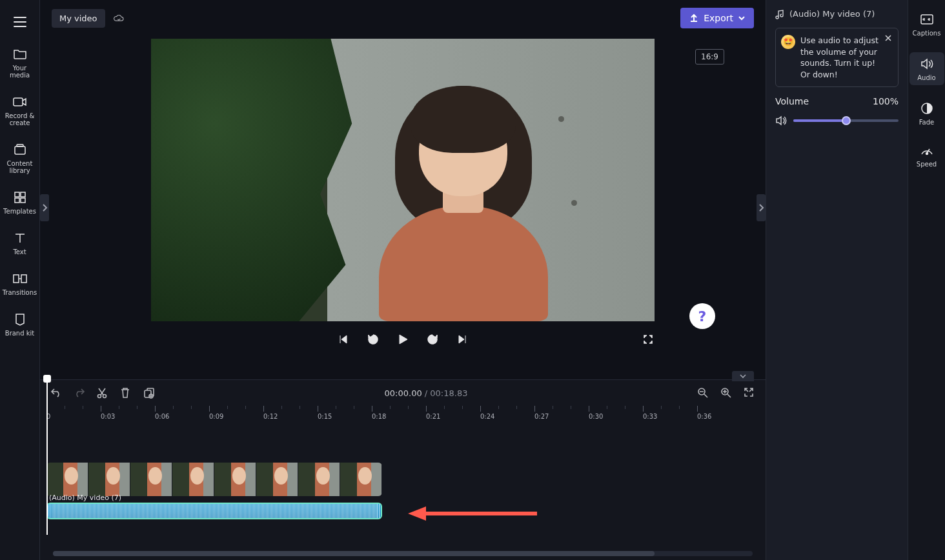 Image resolution: width=945 pixels, height=560 pixels. What do you see at coordinates (743, 376) in the screenshot?
I see `collapse-timeline-button` at bounding box center [743, 376].